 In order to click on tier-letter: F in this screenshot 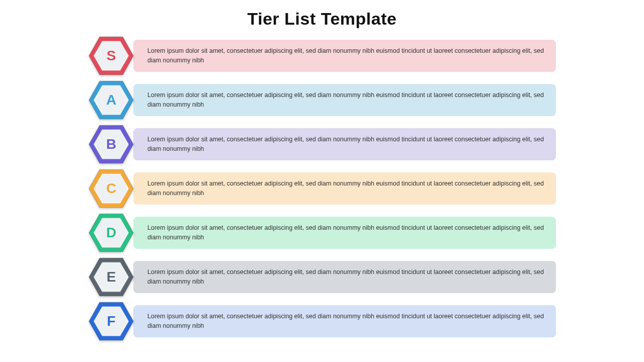, I will do `click(111, 321)`.